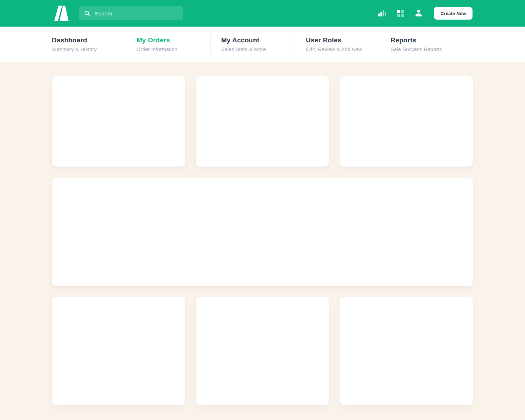 The height and width of the screenshot is (420, 525). Describe the element at coordinates (343, 44) in the screenshot. I see `tab-user-roles: User Roles Edit, Review & Add New` at that location.